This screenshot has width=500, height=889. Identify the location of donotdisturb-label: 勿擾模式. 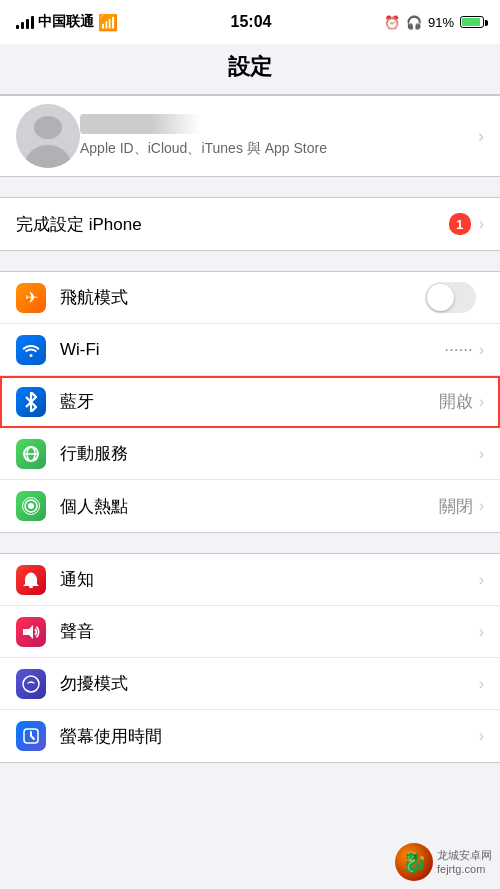
(270, 684).